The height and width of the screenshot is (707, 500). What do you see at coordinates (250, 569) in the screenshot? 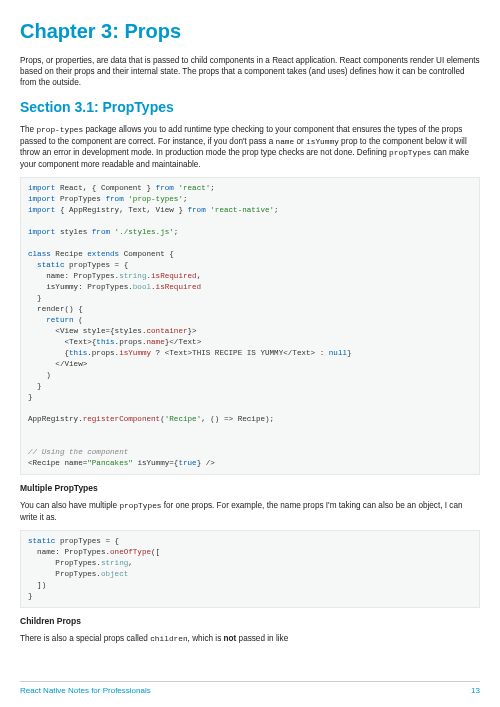
I see `code-block-multiple: static propTypes = { name: PropTypes.one…` at bounding box center [250, 569].